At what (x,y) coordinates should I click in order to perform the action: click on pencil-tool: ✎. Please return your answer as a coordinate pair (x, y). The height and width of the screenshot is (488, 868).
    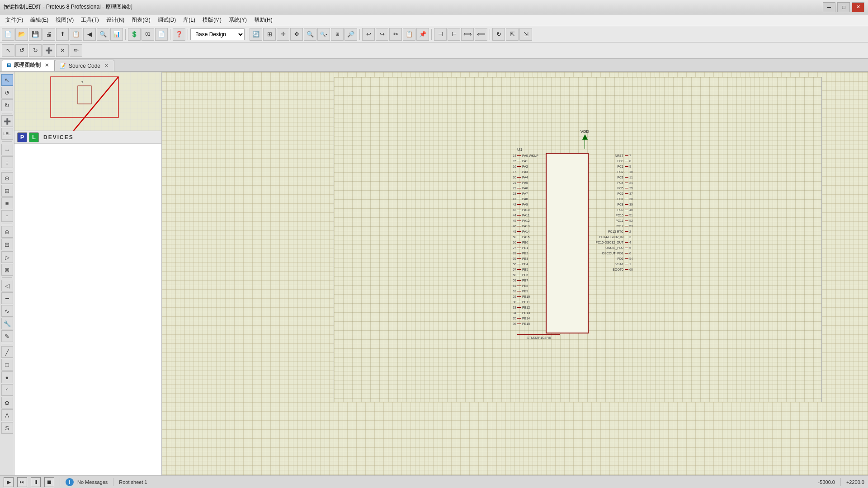
    Looking at the image, I should click on (7, 336).